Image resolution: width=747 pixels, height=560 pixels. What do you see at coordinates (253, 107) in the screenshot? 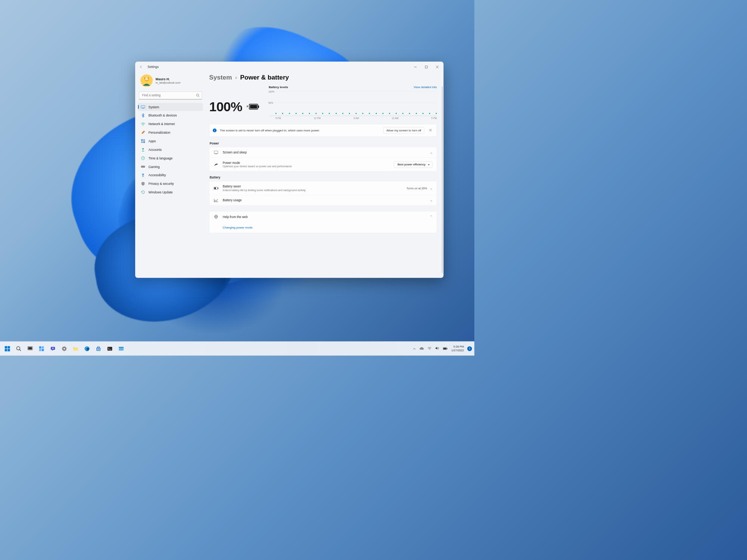
I see `battery-charging-icon` at bounding box center [253, 107].